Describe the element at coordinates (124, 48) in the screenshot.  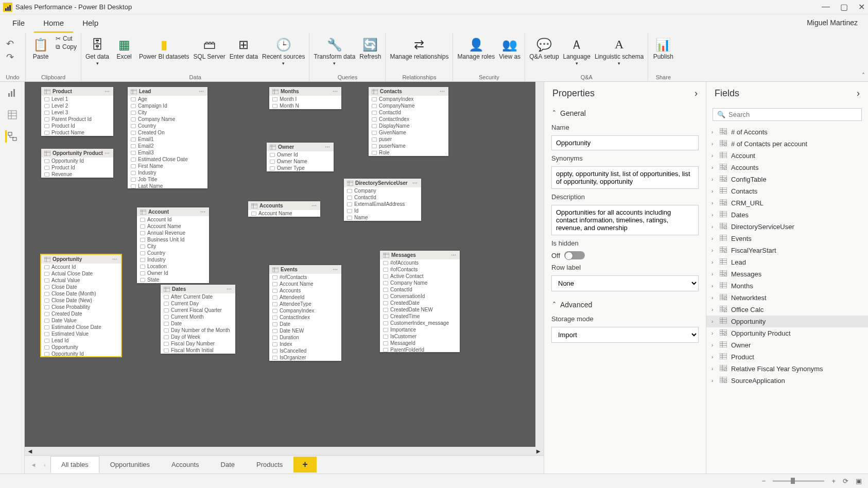
I see `excel-button: ▦Excel` at that location.